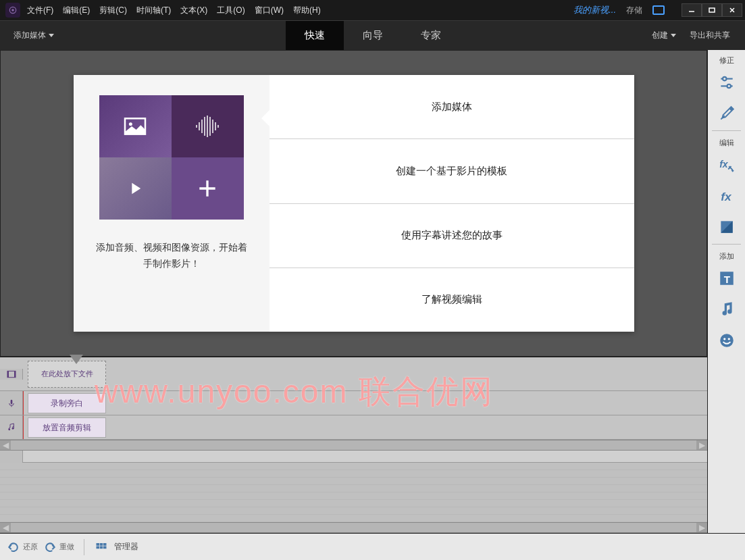  Describe the element at coordinates (67, 374) in the screenshot. I see `drop-files-target: 在此处放下文件` at that location.